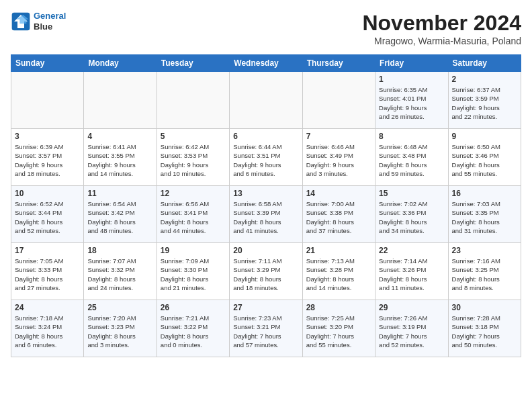  Describe the element at coordinates (266, 157) in the screenshot. I see `calendar-week-row: 3Sunrise: 6:39 AM Sunset: 3:57 PM Daylig…` at that location.